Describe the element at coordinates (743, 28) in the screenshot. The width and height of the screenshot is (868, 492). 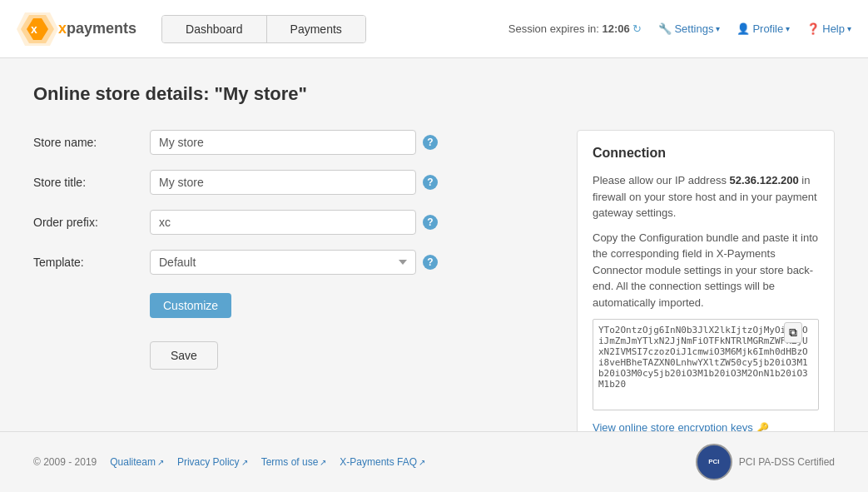
I see `profile-icon: 👤` at that location.